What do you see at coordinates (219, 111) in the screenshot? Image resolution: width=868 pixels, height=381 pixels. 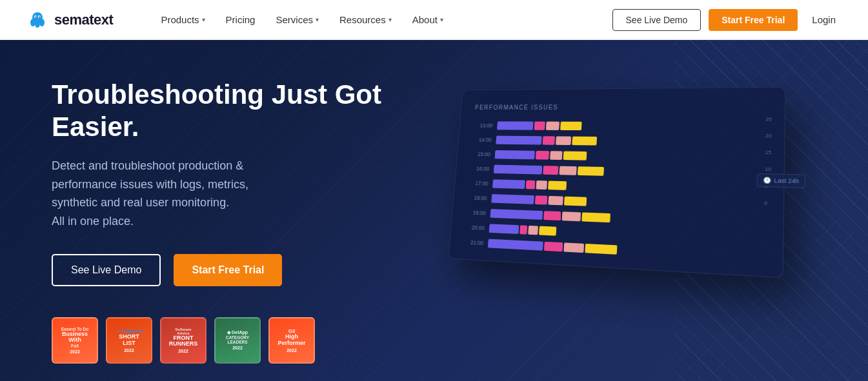 I see `hero-headline: Troubleshooting Just Got Easier.` at bounding box center [219, 111].